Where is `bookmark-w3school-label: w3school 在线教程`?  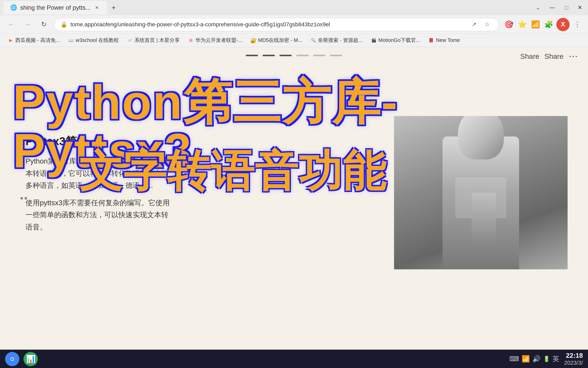
bookmark-w3school-label: w3school 在线教程 is located at coordinates (97, 40).